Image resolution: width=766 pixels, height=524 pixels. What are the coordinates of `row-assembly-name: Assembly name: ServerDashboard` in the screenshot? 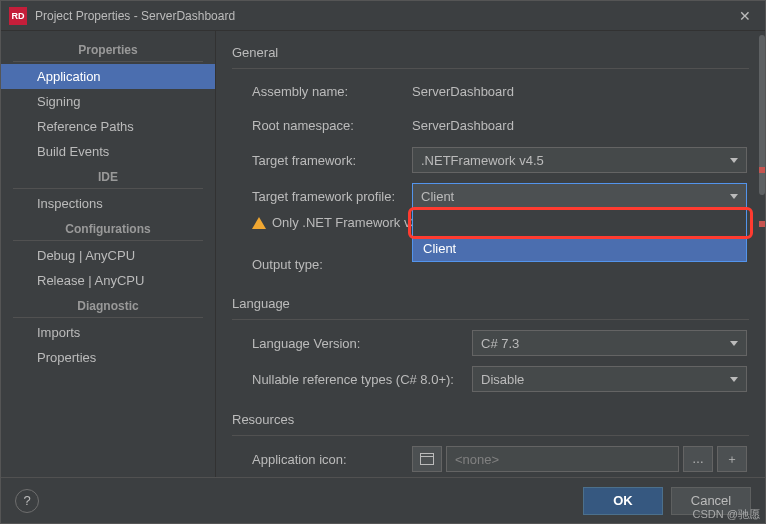 It's located at (494, 91).